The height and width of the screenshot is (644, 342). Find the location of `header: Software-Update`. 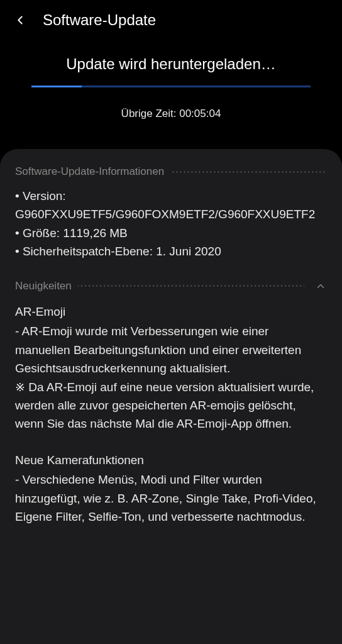

header: Software-Update is located at coordinates (171, 20).